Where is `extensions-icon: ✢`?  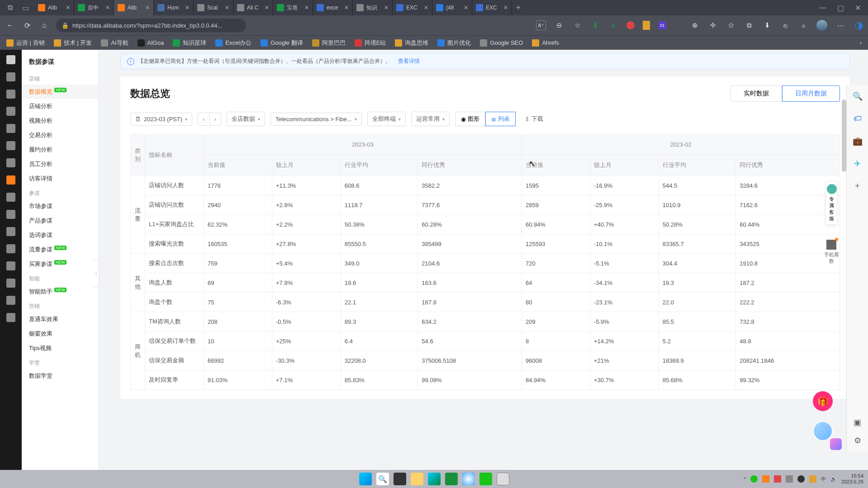 extensions-icon: ✢ is located at coordinates (713, 25).